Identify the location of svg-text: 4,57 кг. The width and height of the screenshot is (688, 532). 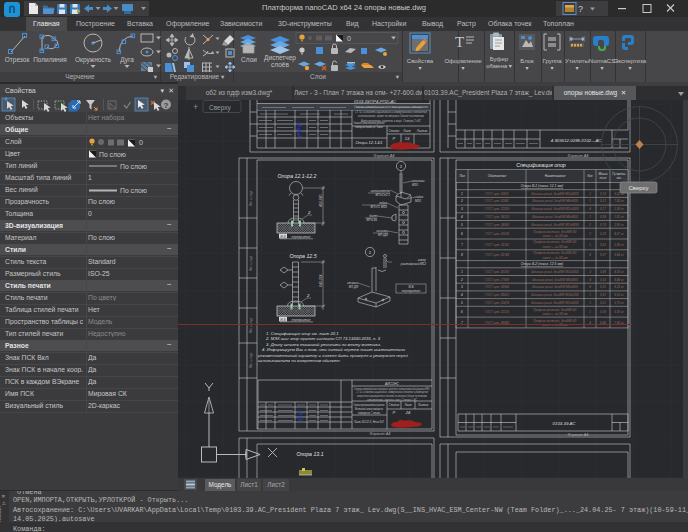
(619, 234).